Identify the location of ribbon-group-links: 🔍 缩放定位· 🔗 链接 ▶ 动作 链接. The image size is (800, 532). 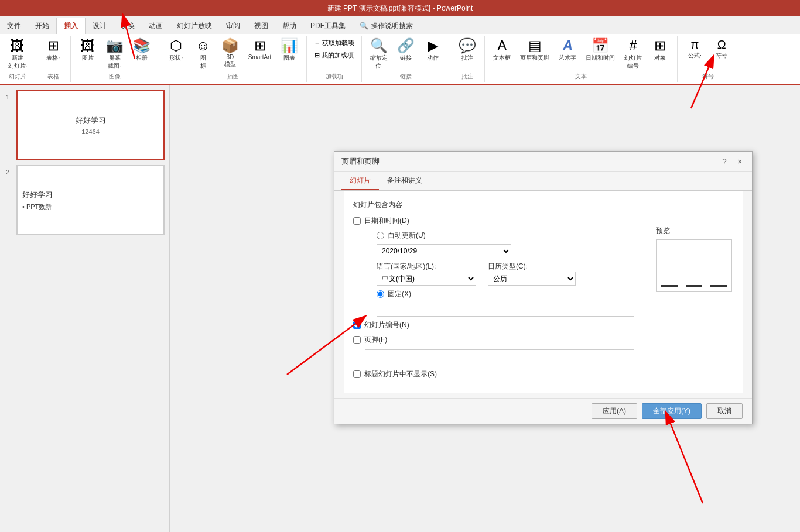
(406, 59).